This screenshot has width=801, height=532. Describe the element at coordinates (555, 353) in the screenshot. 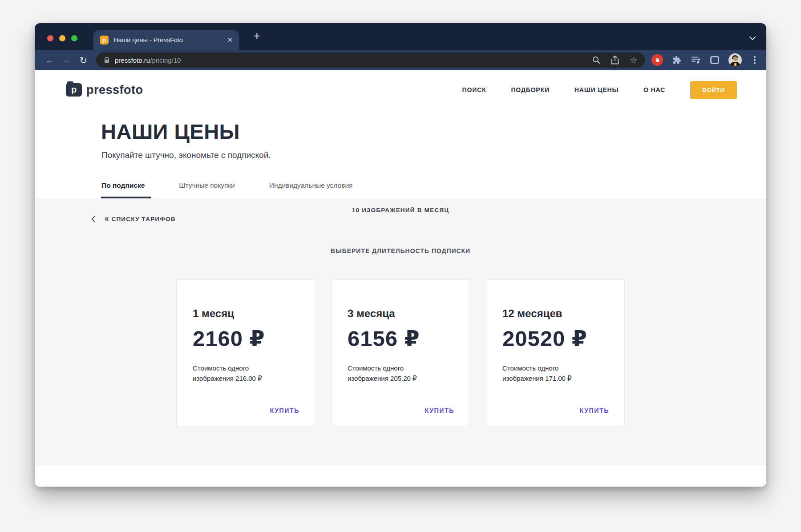

I see `pricing-card-12-months: 12 месяцев 20520 ₽ Стоимость одного изоб…` at that location.